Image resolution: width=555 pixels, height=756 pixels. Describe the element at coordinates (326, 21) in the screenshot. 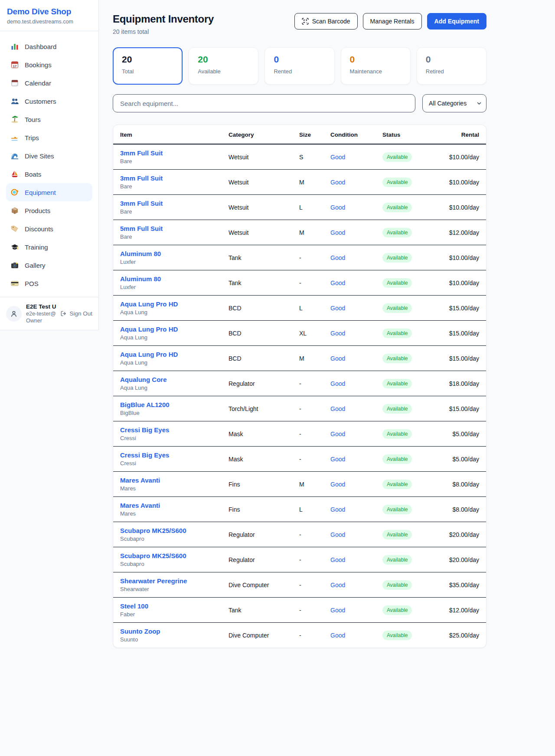

I see `scan-barcode-button: Scan Barcode` at that location.